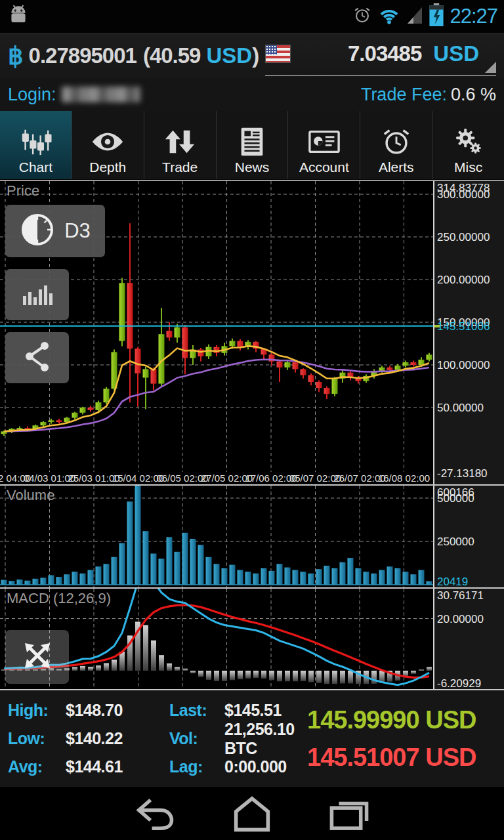 This screenshot has height=840, width=504. I want to click on macd-chart: MACD (12,26,9), so click(217, 639).